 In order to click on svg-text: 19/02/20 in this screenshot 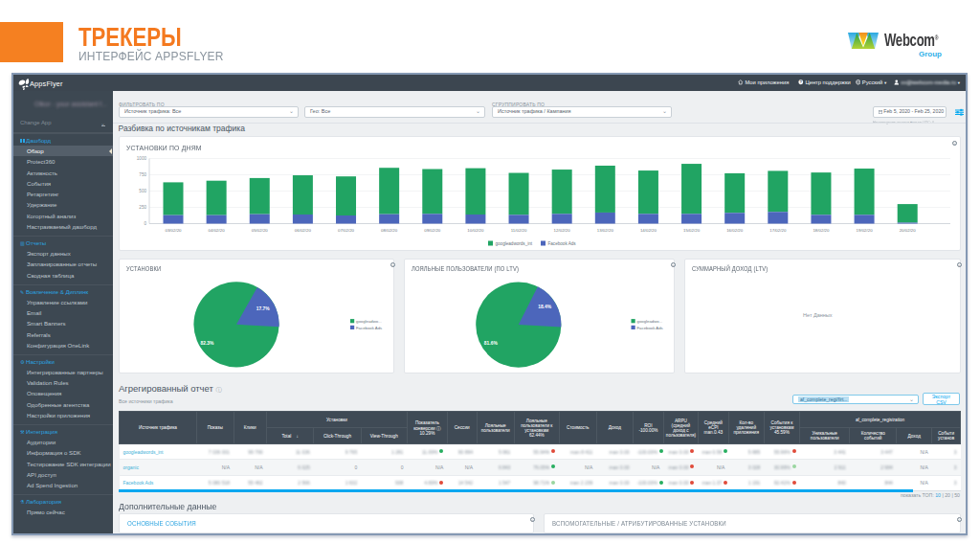, I will do `click(865, 230)`.